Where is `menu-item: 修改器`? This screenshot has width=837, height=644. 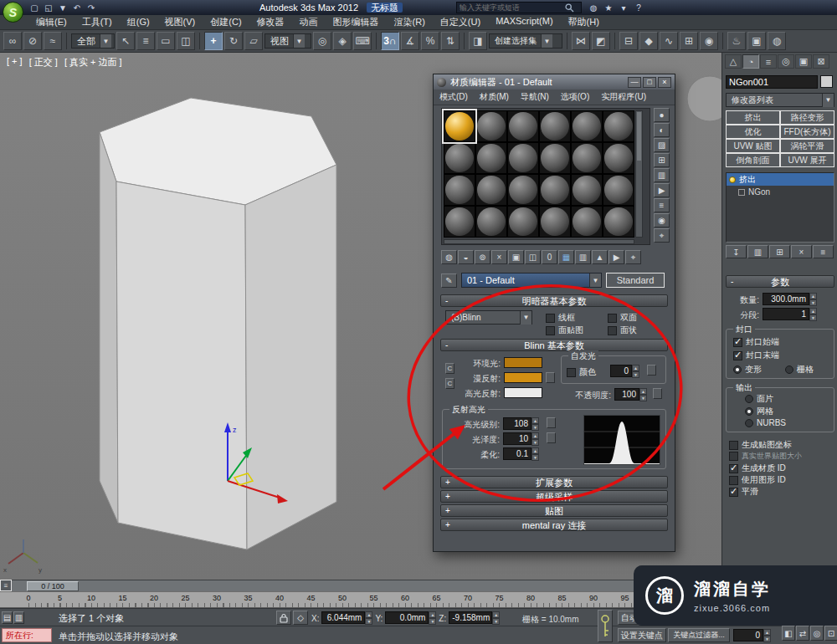 menu-item: 修改器 is located at coordinates (271, 22).